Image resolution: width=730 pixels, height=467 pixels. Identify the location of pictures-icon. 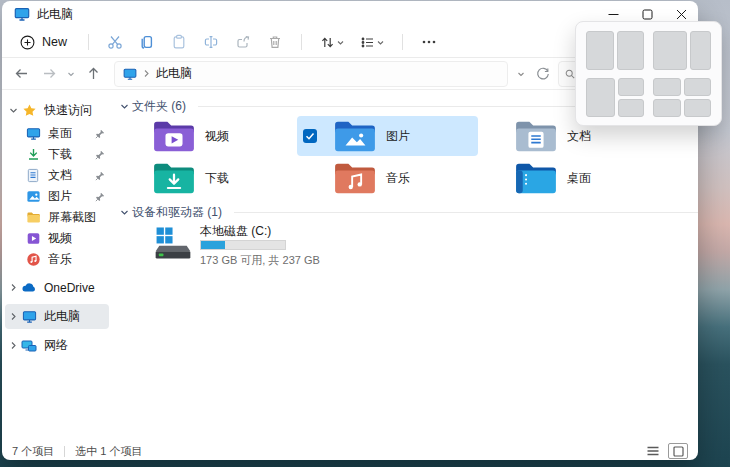
(33, 197).